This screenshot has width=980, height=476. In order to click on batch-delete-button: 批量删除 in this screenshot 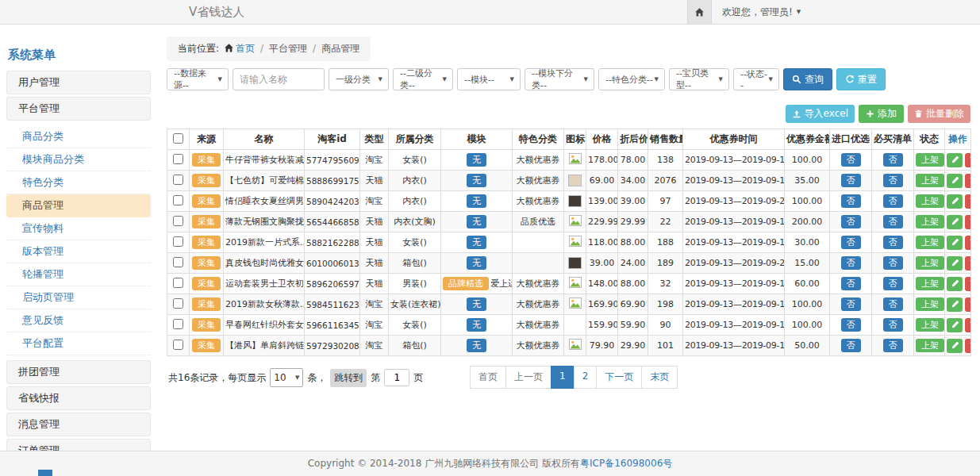, I will do `click(940, 114)`.